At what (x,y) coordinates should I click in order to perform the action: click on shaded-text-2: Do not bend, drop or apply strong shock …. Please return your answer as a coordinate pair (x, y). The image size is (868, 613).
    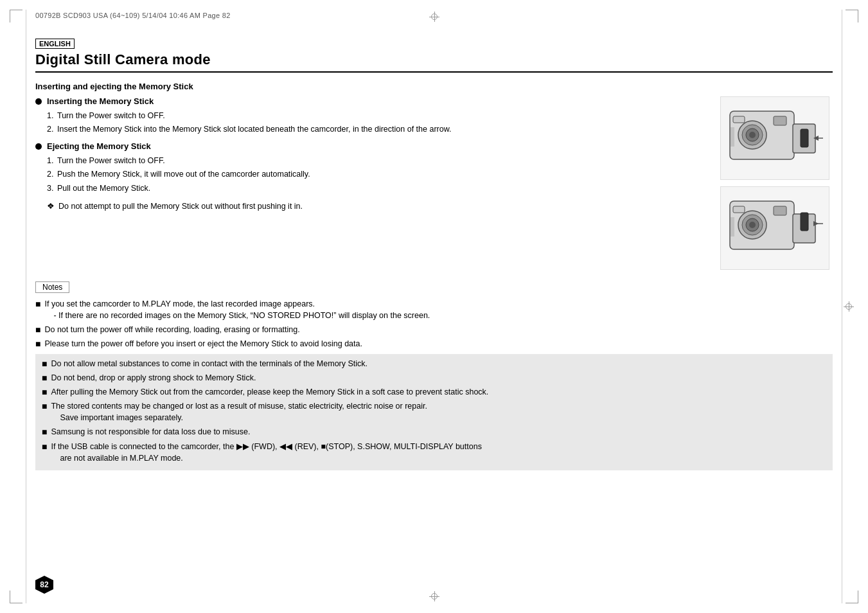
    Looking at the image, I should click on (153, 378).